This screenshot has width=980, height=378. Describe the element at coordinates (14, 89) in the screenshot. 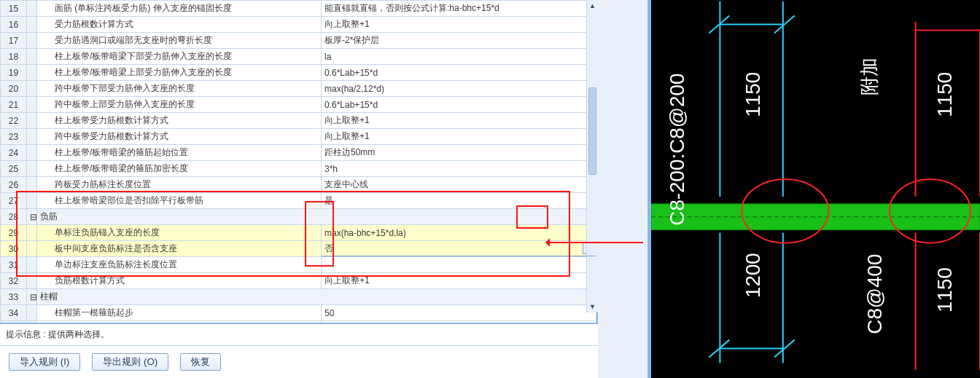

I see `row-number: 20` at that location.